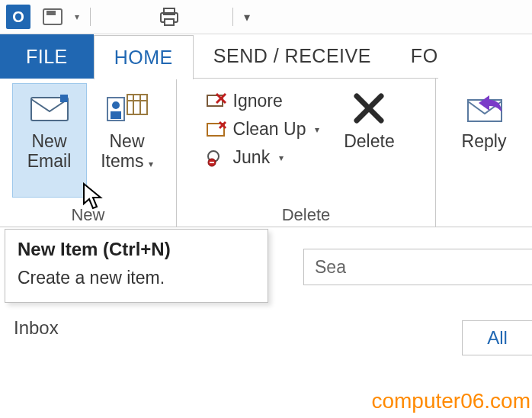 The height and width of the screenshot is (418, 532). Describe the element at coordinates (497, 338) in the screenshot. I see `filter-all-button: All` at that location.